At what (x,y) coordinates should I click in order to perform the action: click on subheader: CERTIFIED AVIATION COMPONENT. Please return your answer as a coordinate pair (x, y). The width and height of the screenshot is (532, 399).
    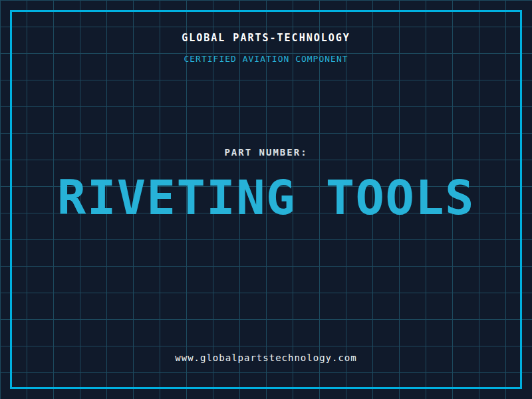
    Looking at the image, I should click on (266, 59).